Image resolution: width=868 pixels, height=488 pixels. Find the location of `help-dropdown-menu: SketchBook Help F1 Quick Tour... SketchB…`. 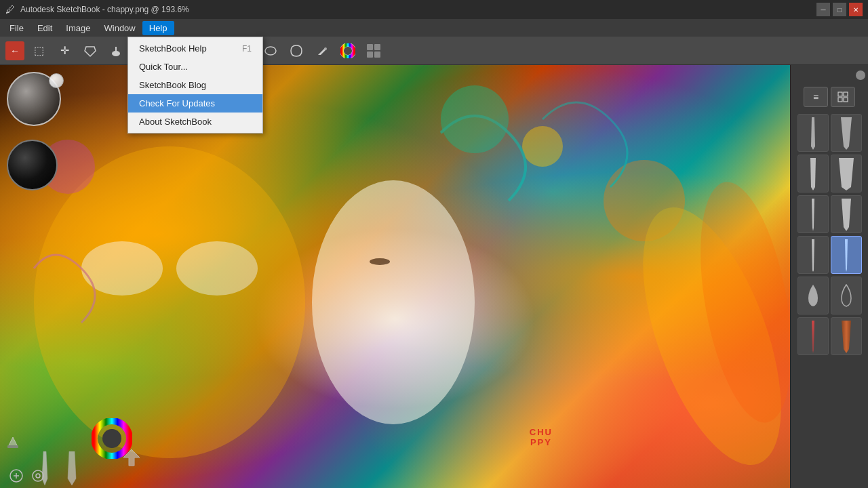

help-dropdown-menu: SketchBook Help F1 Quick Tour... SketchB… is located at coordinates (195, 85).